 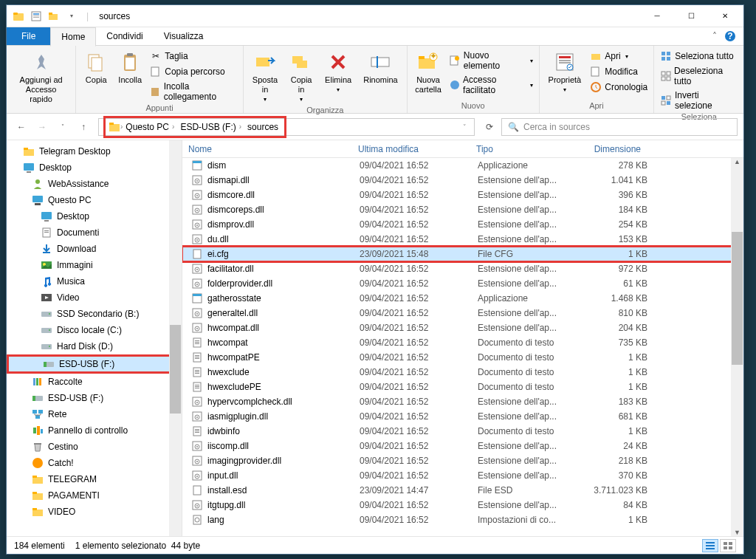 I want to click on new-folder-button: ✦ Nuova cartella, so click(x=428, y=72).